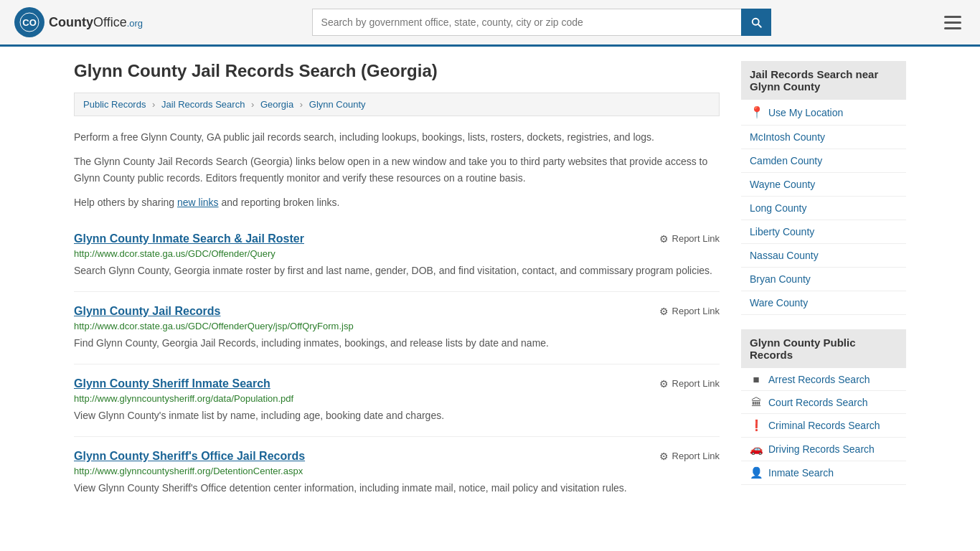 Image resolution: width=980 pixels, height=551 pixels. I want to click on inmate-icon: 👤, so click(756, 473).